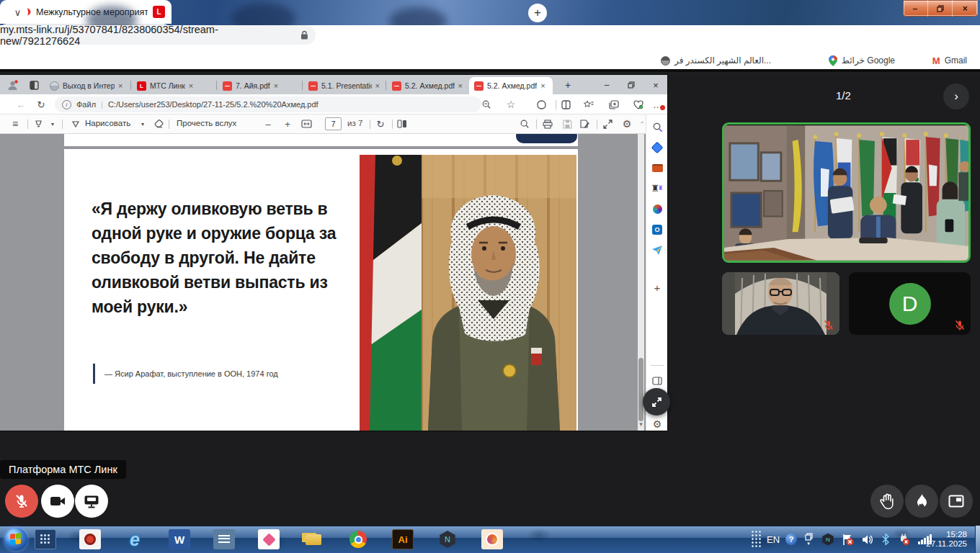 The height and width of the screenshot is (553, 980). I want to click on tray-action-center-icon, so click(847, 539).